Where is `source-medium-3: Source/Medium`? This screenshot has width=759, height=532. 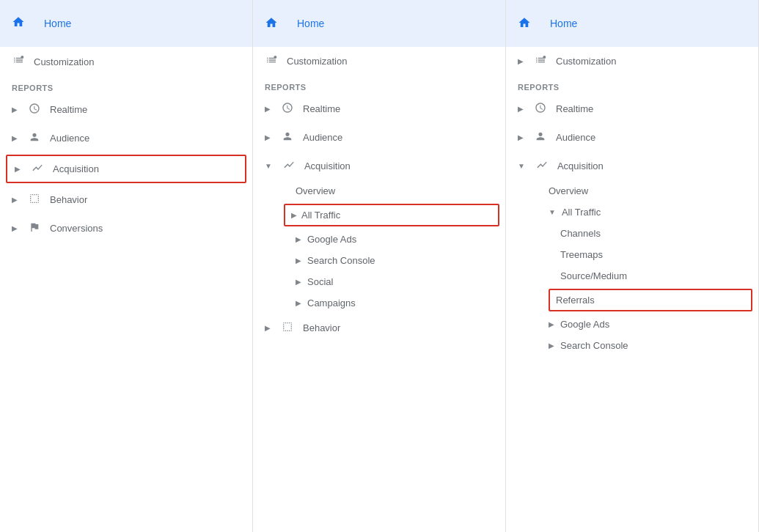
source-medium-3: Source/Medium is located at coordinates (653, 276).